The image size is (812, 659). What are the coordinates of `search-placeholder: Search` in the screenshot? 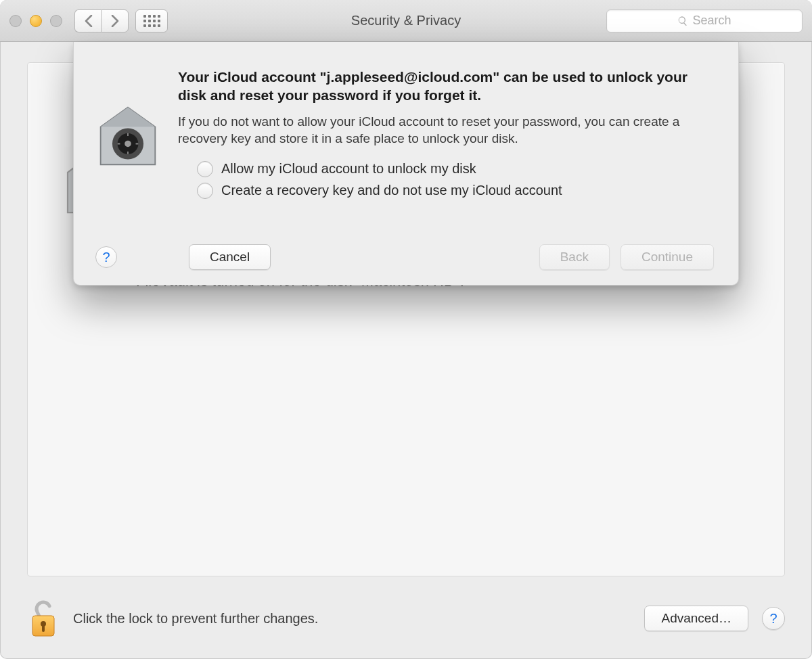 It's located at (712, 20).